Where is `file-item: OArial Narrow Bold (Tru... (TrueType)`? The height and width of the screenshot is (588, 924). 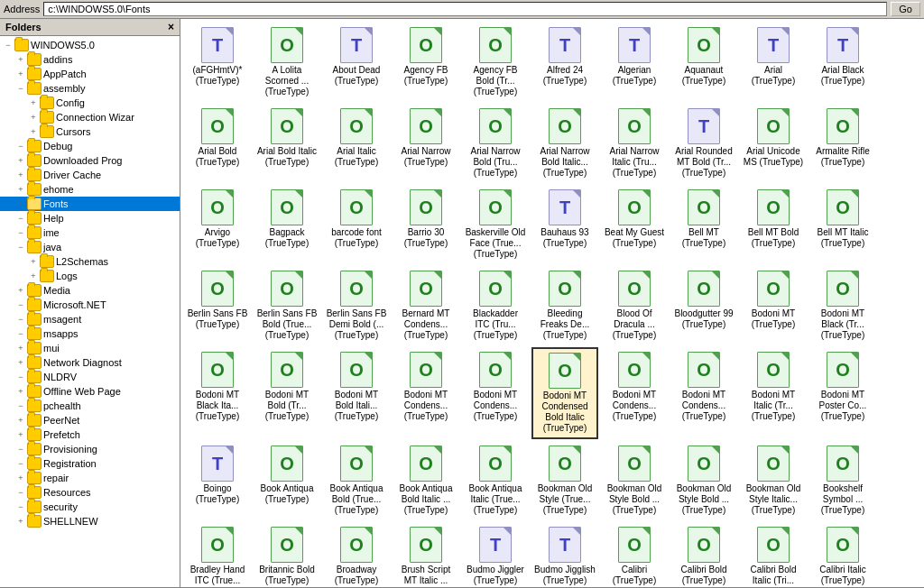
file-item: OArial Narrow Bold (Tru... (TrueType) is located at coordinates (495, 143).